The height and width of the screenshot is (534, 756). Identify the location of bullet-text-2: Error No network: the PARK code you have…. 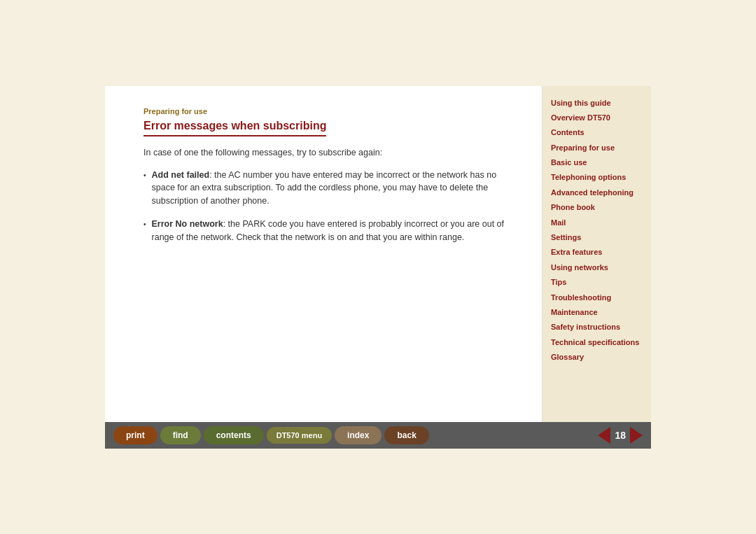
(335, 231).